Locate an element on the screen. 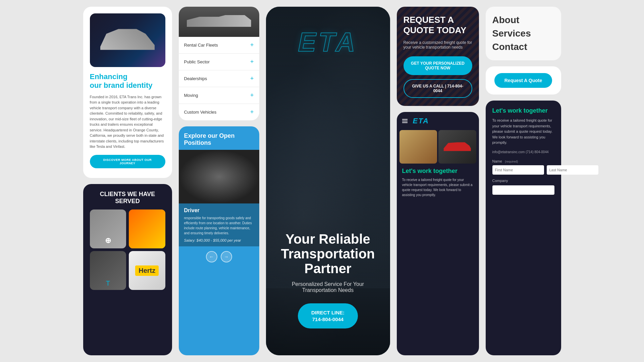  client-cell-hertz: Hertz is located at coordinates (147, 270).